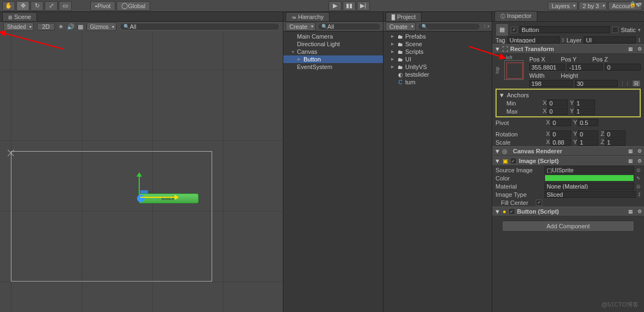  I want to click on project-item: ◐testslider, so click(437, 74).